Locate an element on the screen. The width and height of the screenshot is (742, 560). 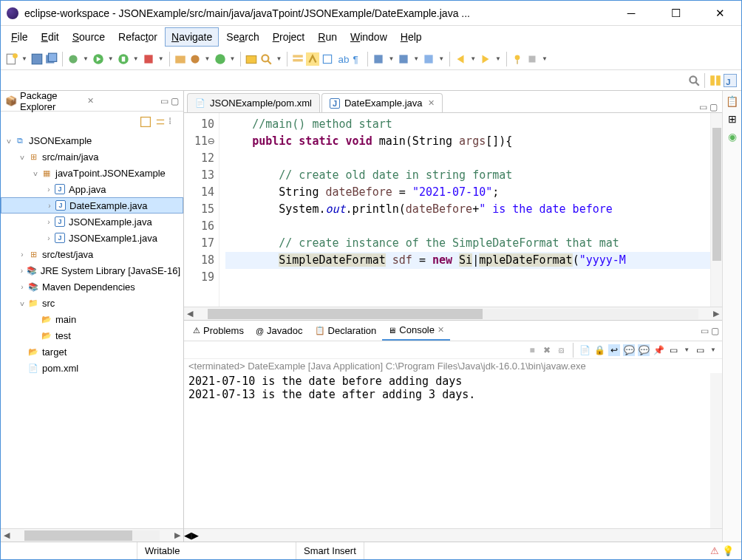
remove-launch-icon: ✖ is located at coordinates (547, 350).